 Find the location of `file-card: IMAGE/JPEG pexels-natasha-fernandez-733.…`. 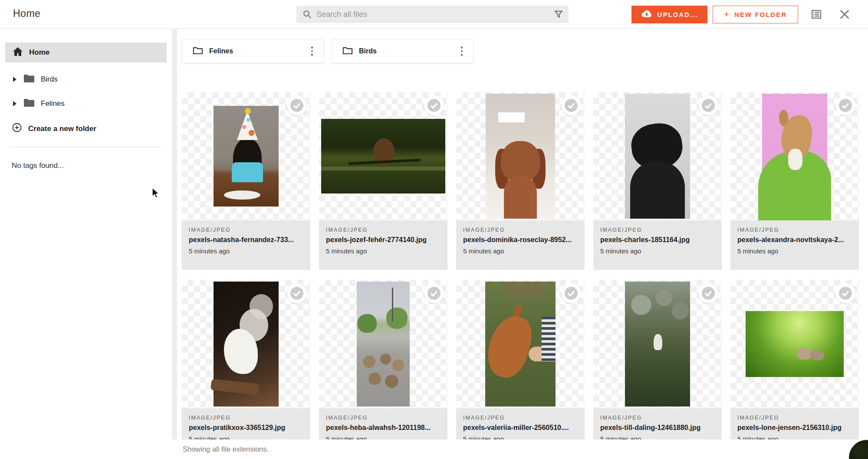

file-card: IMAGE/JPEG pexels-natasha-fernandez-733.… is located at coordinates (246, 181).